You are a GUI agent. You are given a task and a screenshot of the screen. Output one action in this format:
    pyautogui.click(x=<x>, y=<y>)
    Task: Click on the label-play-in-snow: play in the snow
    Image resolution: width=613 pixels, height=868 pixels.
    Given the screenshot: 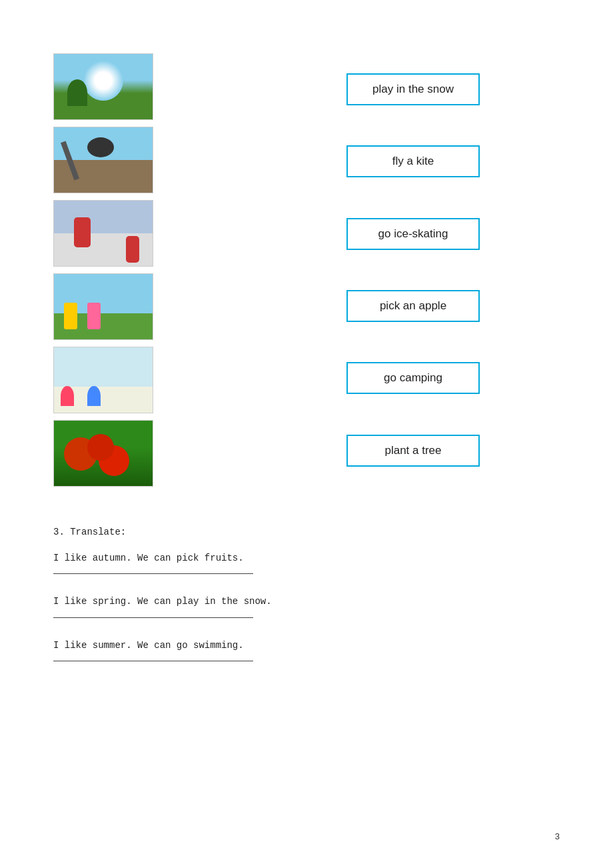 What is the action you would take?
    pyautogui.click(x=413, y=89)
    